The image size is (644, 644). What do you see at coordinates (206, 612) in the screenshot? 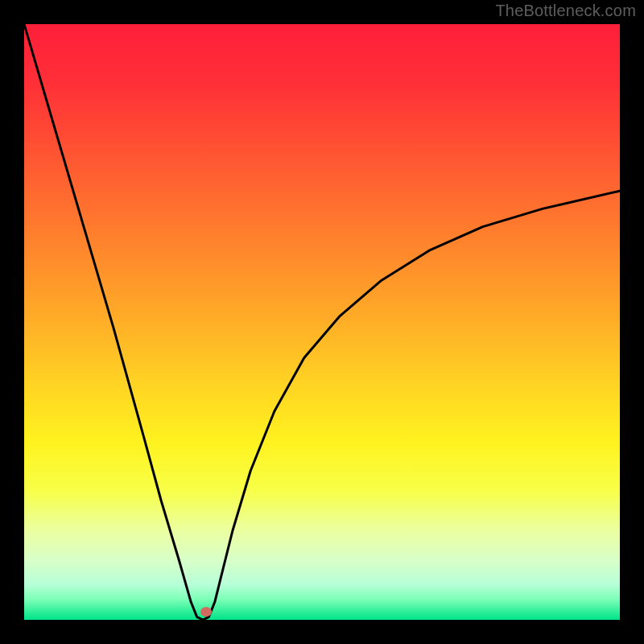
I see `optimum-marker` at bounding box center [206, 612].